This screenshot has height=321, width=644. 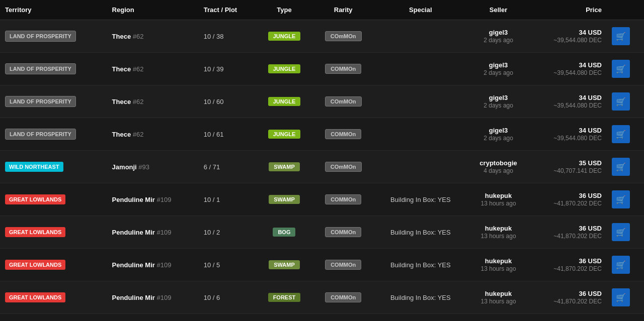 What do you see at coordinates (578, 40) in the screenshot?
I see `price-dec: ~39,544.080 DEC` at bounding box center [578, 40].